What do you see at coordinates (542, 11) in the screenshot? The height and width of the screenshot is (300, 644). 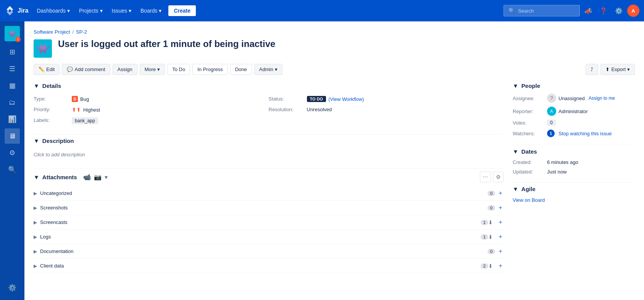 I see `search-bar: 🔍 Search` at bounding box center [542, 11].